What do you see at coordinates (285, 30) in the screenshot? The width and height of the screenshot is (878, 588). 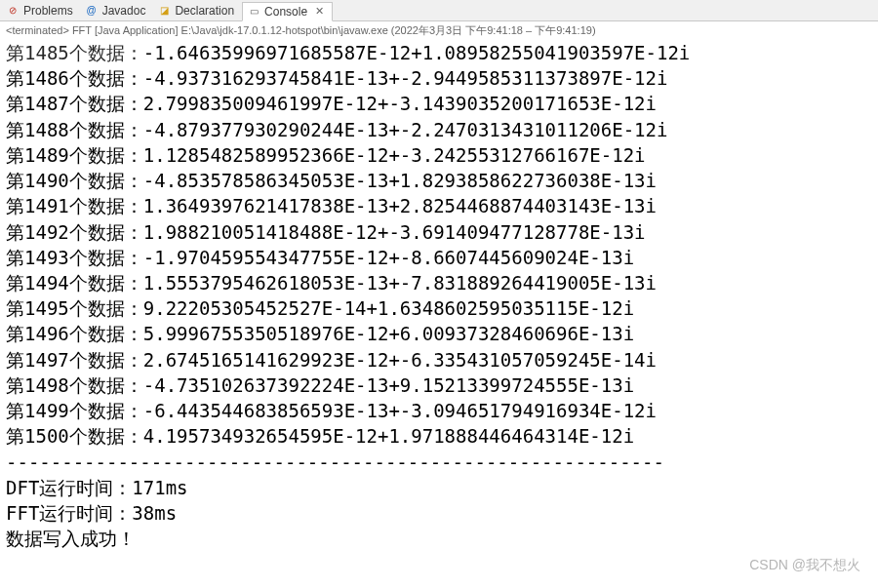 I see `status-path: E:\Java\jdk-17.0.1.12-hotspot\bin\javaw.…` at bounding box center [285, 30].